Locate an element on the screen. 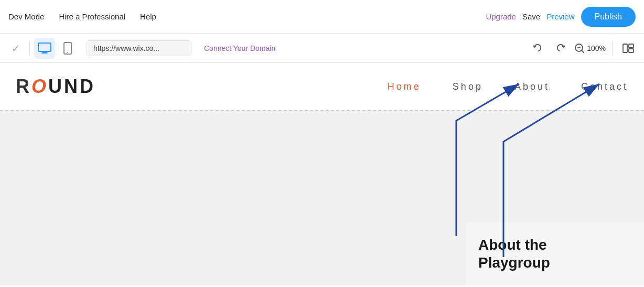 This screenshot has height=287, width=644. zoom-value: 100% is located at coordinates (596, 48).